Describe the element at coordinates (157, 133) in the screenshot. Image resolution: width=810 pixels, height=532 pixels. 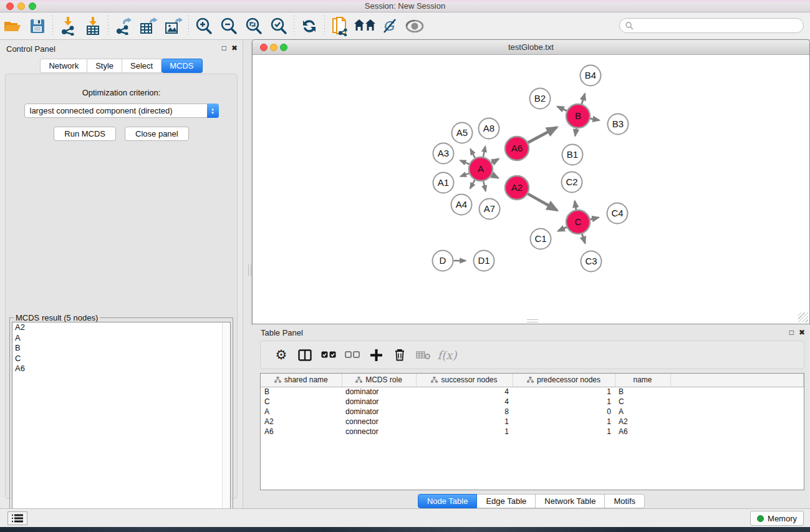
I see `close-panel-button: Close panel` at that location.